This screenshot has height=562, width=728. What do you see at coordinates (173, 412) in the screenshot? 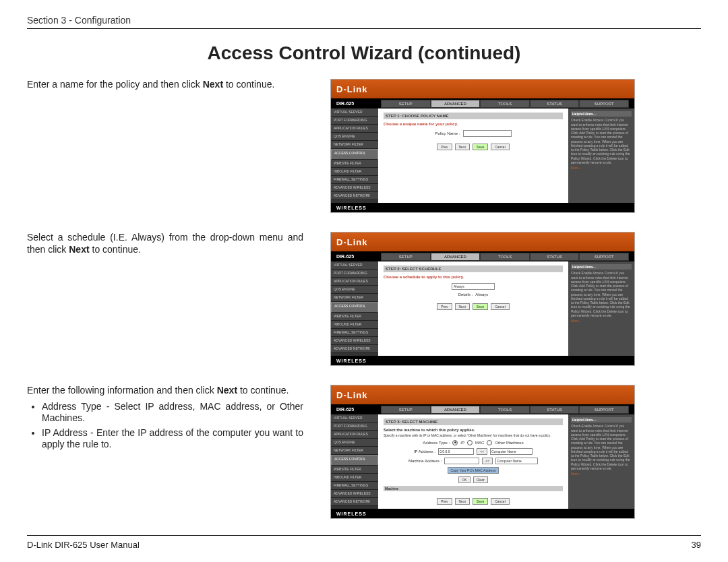
I see `bullet-address-type: Address Type - Select IP address, MAC ad…` at bounding box center [173, 412].